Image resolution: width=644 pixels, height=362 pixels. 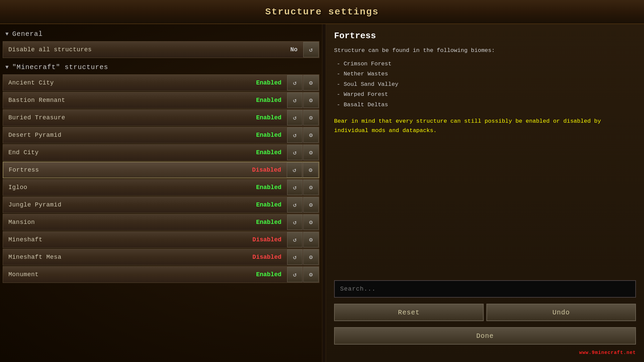 I want to click on biome-list: - Crimson Forest- Nether Wastes- Soul Sa…, so click(x=485, y=84).